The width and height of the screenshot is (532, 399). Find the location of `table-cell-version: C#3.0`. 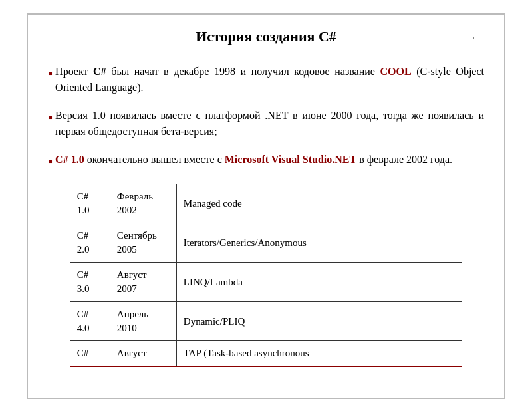

table-cell-version: C#3.0 is located at coordinates (90, 282).